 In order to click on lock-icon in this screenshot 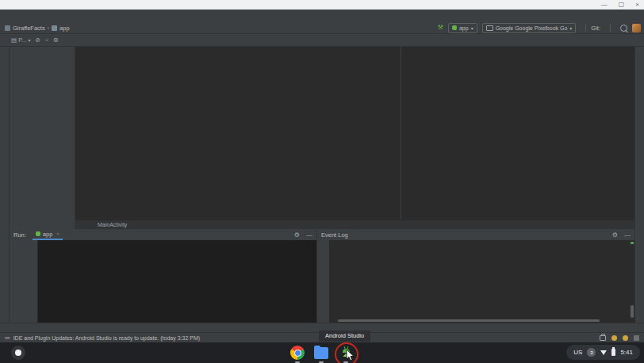, I will do `click(603, 338)`.